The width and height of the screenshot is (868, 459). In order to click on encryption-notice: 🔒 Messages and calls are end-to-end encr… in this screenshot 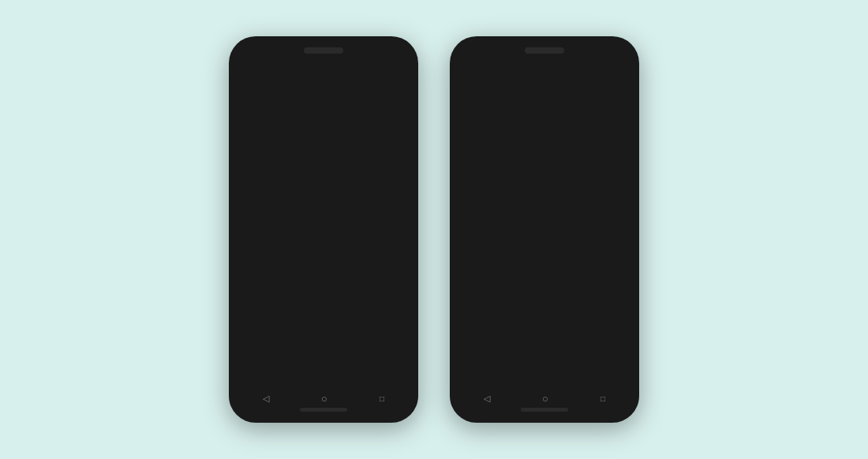, I will do `click(324, 158)`.